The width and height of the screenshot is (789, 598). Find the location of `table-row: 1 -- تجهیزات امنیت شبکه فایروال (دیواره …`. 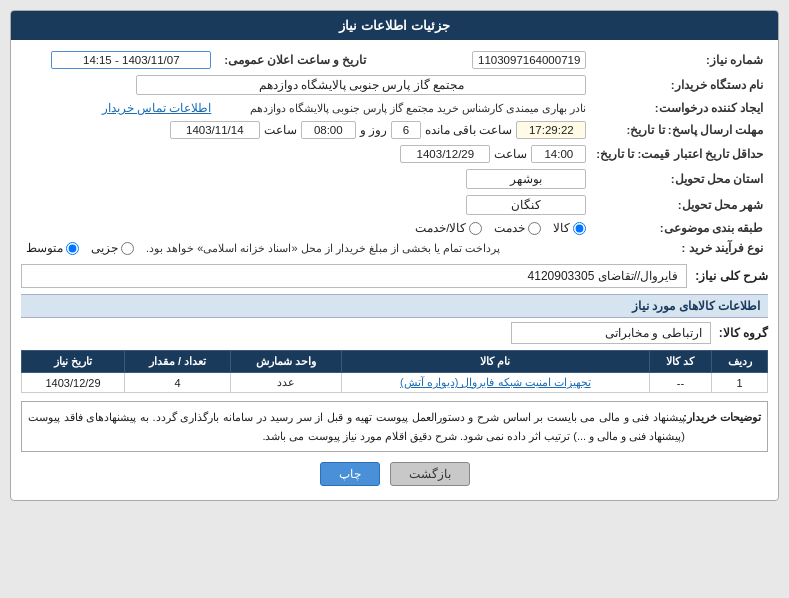

table-row: 1 -- تجهیزات امنیت شبکه فایروال (دیواره … is located at coordinates (395, 383).